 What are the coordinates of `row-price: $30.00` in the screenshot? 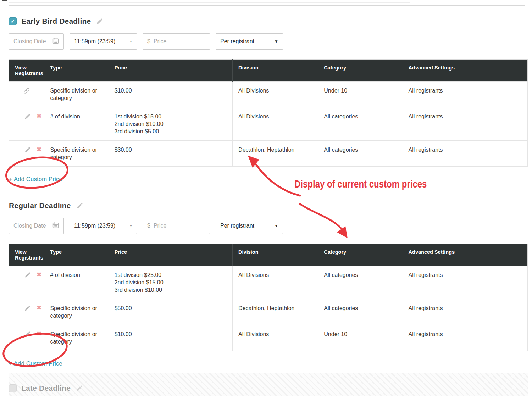 It's located at (170, 154).